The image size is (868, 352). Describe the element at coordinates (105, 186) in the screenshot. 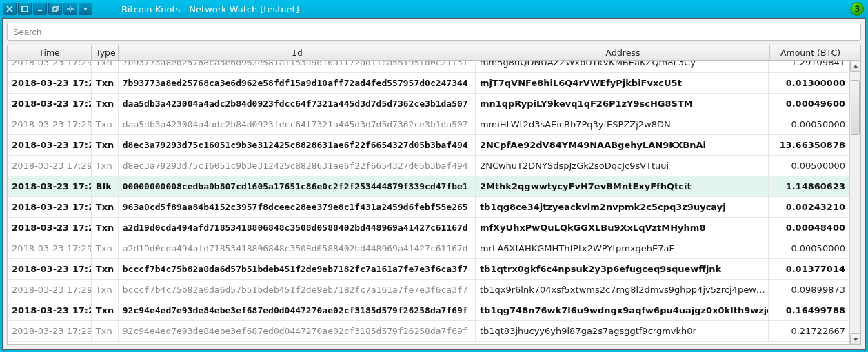

I see `cell-type: Blk` at that location.